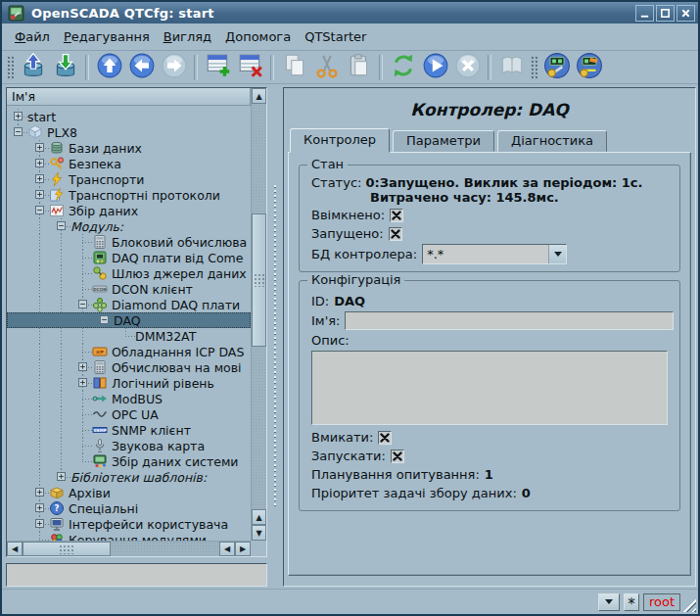 Image resolution: width=700 pixels, height=616 pixels. I want to click on add-item-button, so click(217, 68).